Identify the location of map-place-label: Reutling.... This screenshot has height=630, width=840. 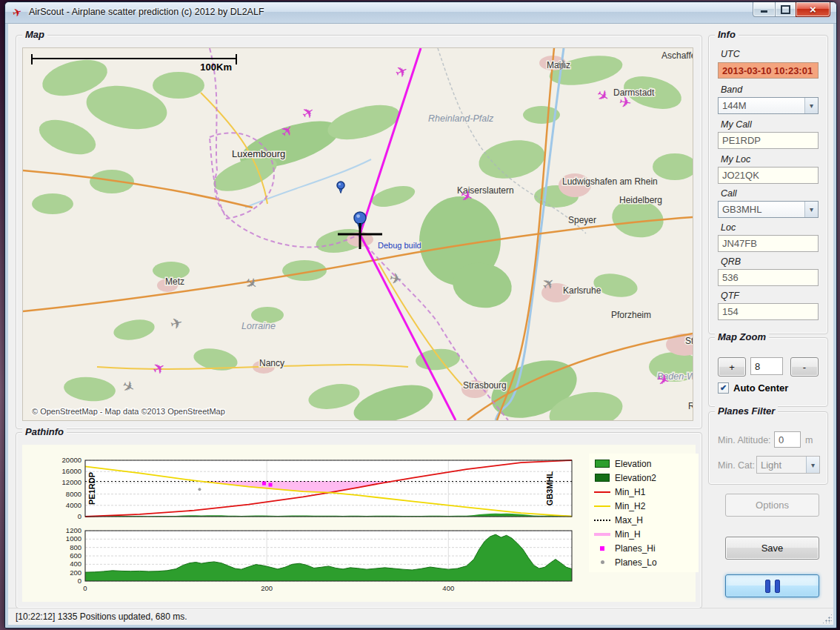
(690, 406).